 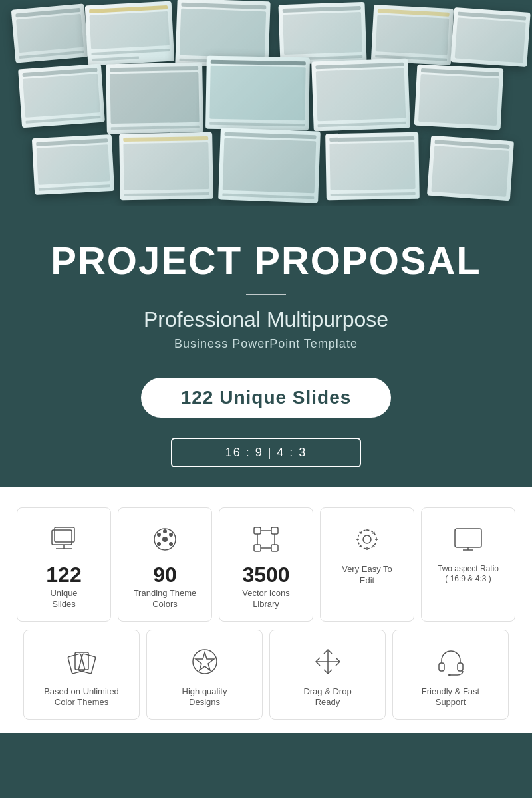 I want to click on palette-icon, so click(x=165, y=539).